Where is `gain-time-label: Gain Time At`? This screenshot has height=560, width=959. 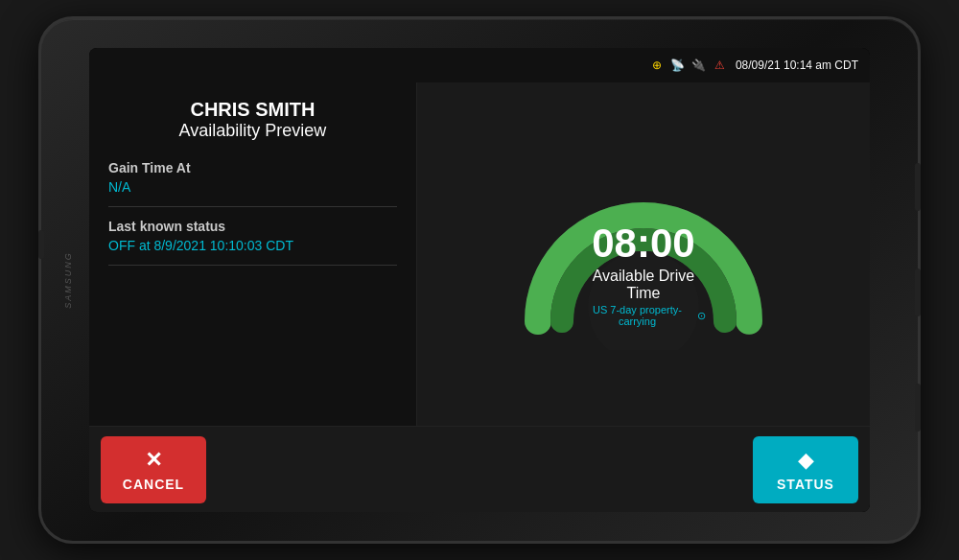
gain-time-label: Gain Time At is located at coordinates (253, 168).